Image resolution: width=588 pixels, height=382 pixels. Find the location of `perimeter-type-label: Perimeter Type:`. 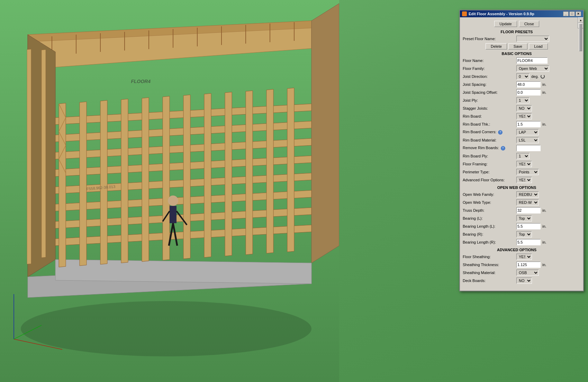

perimeter-type-label: Perimeter Type: is located at coordinates (489, 172).